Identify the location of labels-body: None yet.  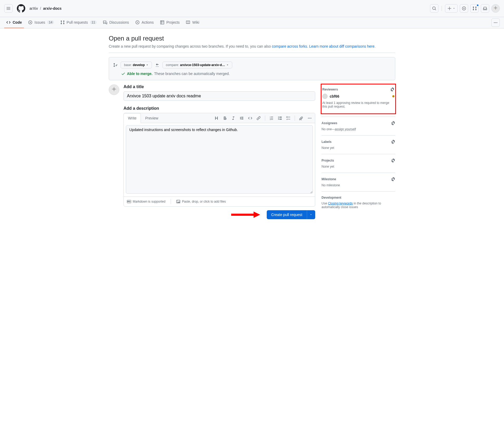
(358, 148).